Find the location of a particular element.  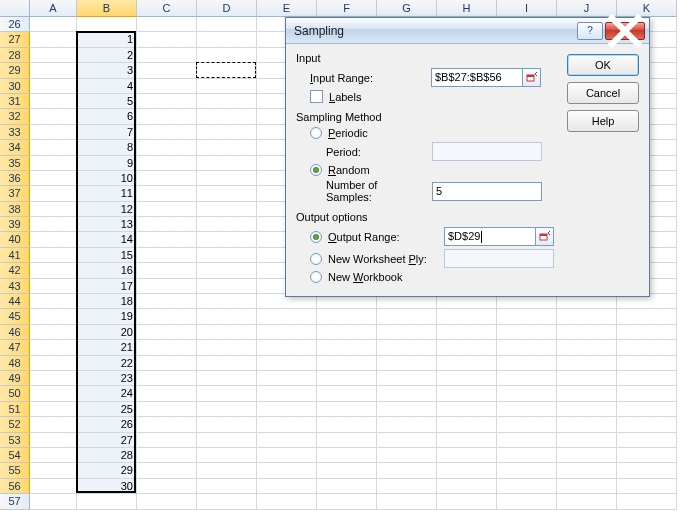

row-header: 49 is located at coordinates (15, 378).